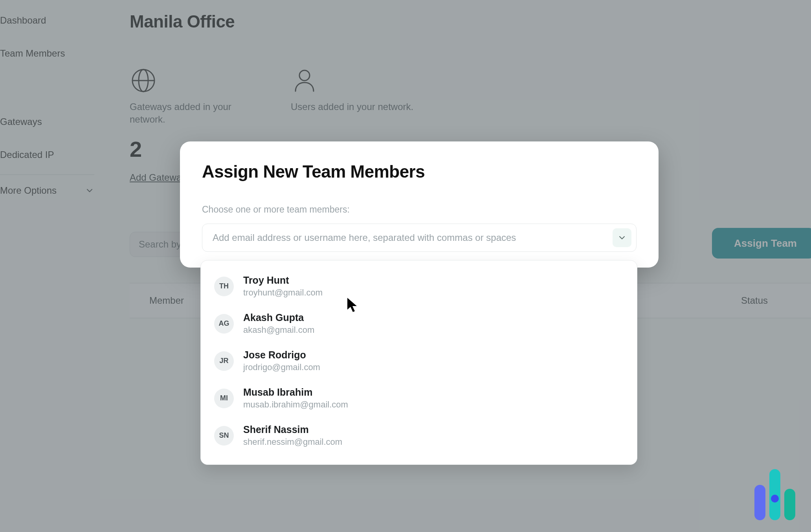 This screenshot has width=811, height=532. What do you see at coordinates (419, 204) in the screenshot?
I see `assign-members-modal: Assign New Team Members Choose one or mo…` at bounding box center [419, 204].